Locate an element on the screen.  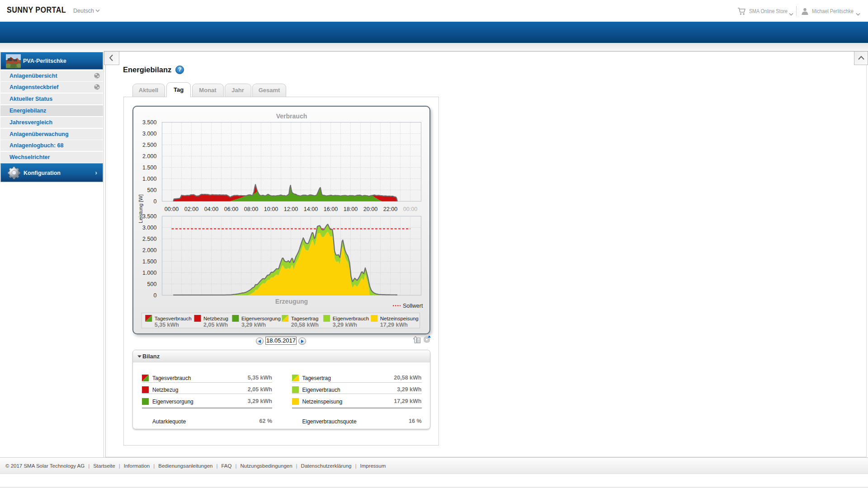
svg-text: Erzeugung is located at coordinates (292, 301).